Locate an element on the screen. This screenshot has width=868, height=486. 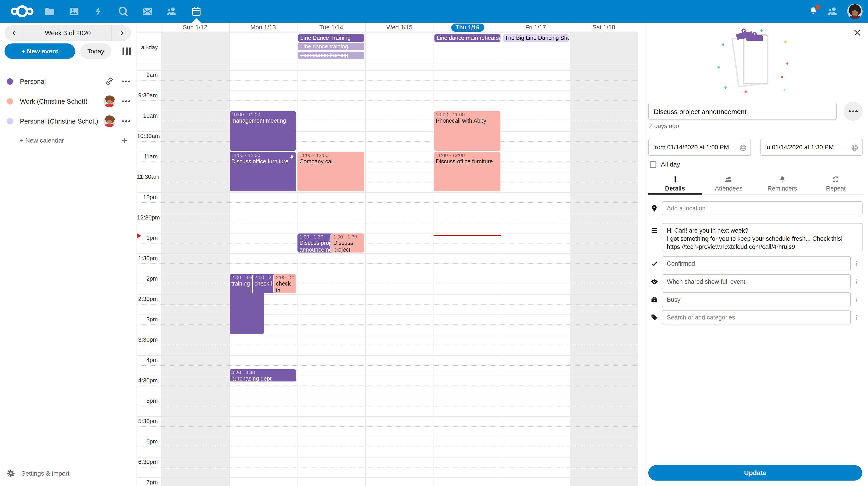
day-header: Wed 1/15 is located at coordinates (399, 27).